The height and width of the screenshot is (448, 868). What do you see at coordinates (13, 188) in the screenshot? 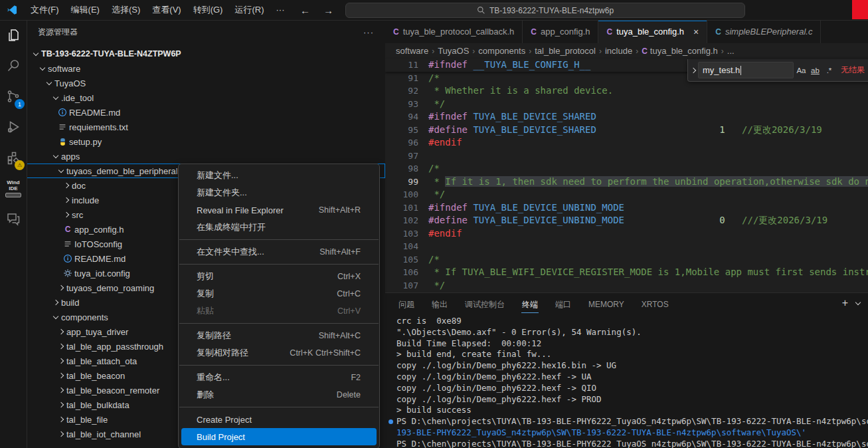
I see `activity-wind-ide-icon: WindIDE` at bounding box center [13, 188].